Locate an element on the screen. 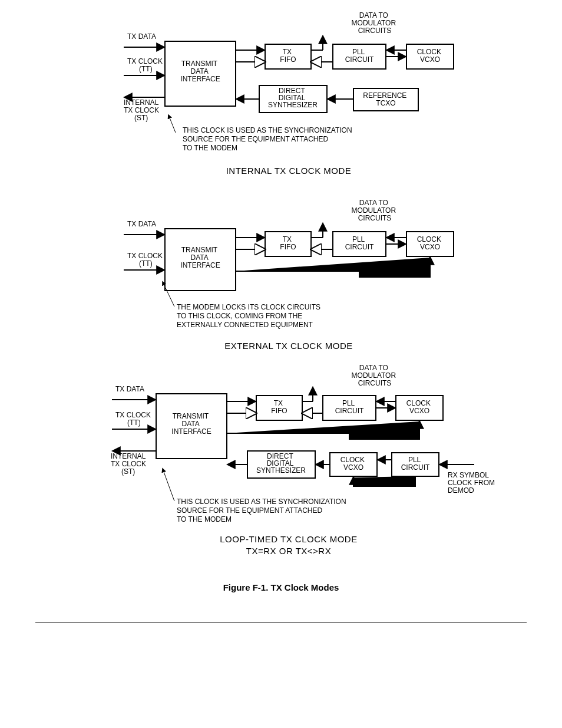 This screenshot has width=562, height=728. internal-tx-clock-label-3: INTERNAL TX CLOCK (ST) is located at coordinates (130, 464).